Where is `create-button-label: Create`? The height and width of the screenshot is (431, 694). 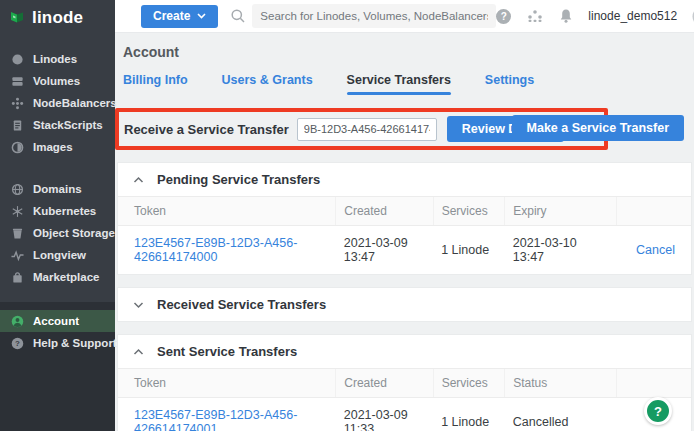 create-button-label: Create is located at coordinates (172, 16).